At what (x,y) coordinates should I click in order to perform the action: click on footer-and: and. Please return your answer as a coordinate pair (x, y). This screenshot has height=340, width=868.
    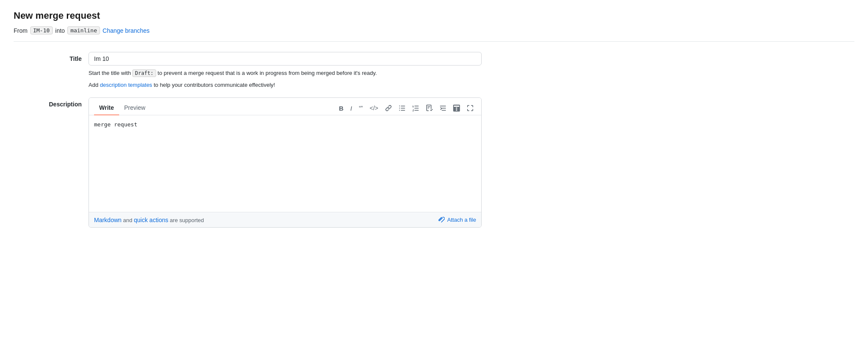
    Looking at the image, I should click on (128, 220).